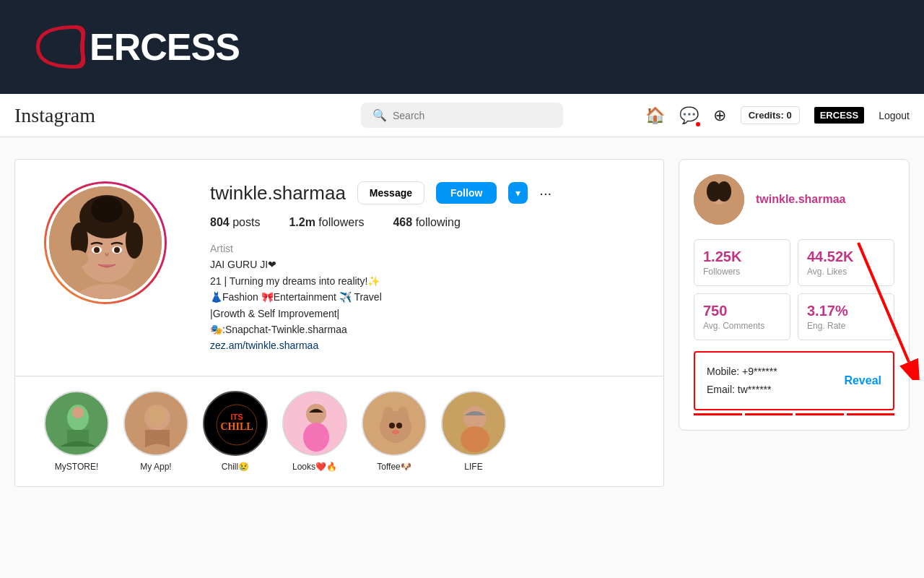 The image size is (924, 578). Describe the element at coordinates (474, 467) in the screenshot. I see `highlight-label-life: LIFE` at that location.